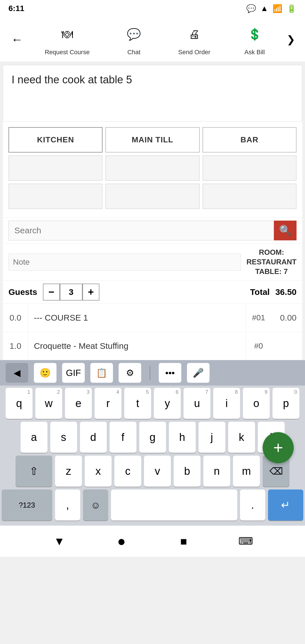 The width and height of the screenshot is (305, 644). What do you see at coordinates (251, 8) in the screenshot?
I see `chat-notification-icon: 💬` at bounding box center [251, 8].